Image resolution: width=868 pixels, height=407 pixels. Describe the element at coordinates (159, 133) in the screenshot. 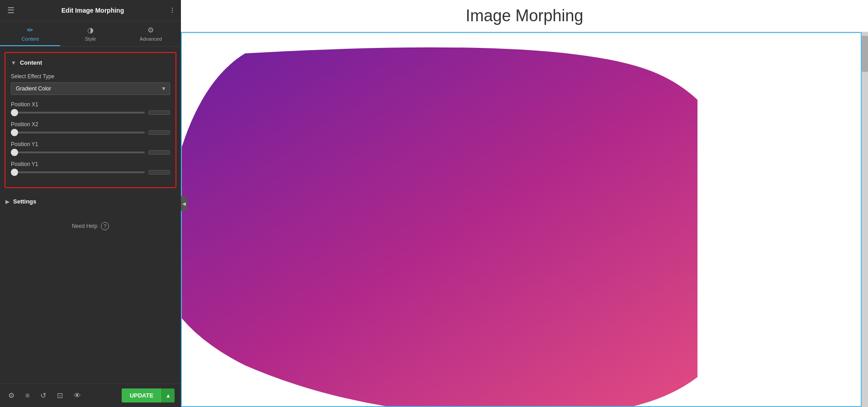

I see `position-x2-value` at that location.